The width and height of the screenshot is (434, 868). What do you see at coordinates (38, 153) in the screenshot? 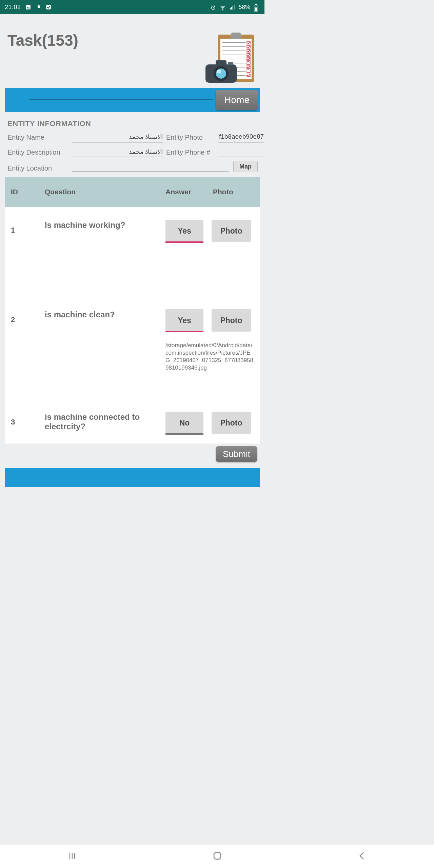
I see `entity-desc-label: Entity Description` at bounding box center [38, 153].